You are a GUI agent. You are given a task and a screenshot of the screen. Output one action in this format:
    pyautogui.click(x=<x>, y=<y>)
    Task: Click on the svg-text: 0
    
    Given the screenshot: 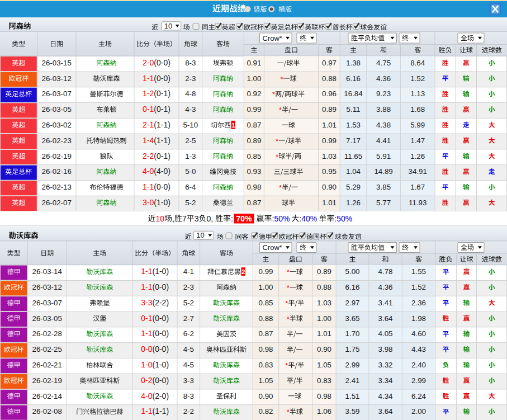 What is the action you would take?
    pyautogui.click(x=209, y=219)
    